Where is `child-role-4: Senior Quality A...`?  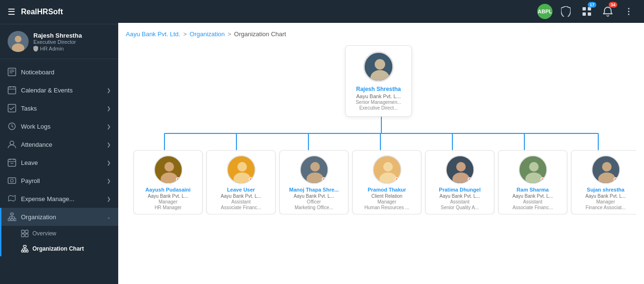
child-role-4: Senior Quality A... is located at coordinates (460, 208).